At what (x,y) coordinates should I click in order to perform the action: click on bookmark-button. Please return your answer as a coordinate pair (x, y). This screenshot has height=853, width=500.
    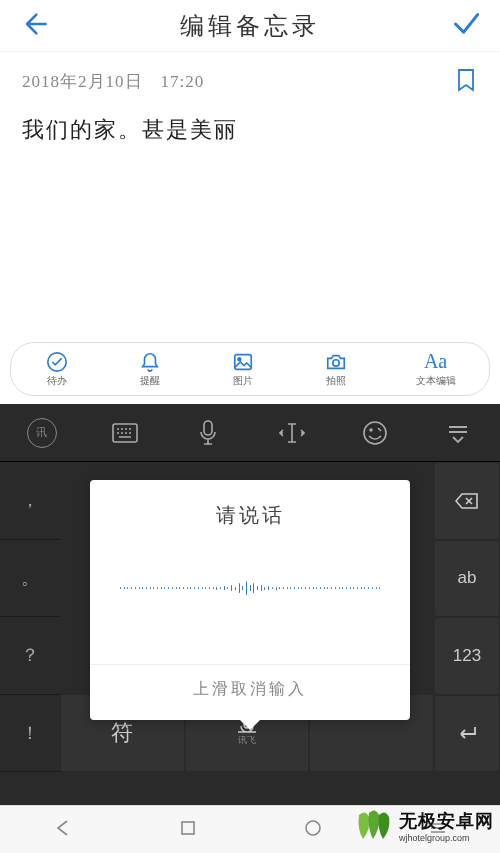
    Looking at the image, I should click on (466, 82).